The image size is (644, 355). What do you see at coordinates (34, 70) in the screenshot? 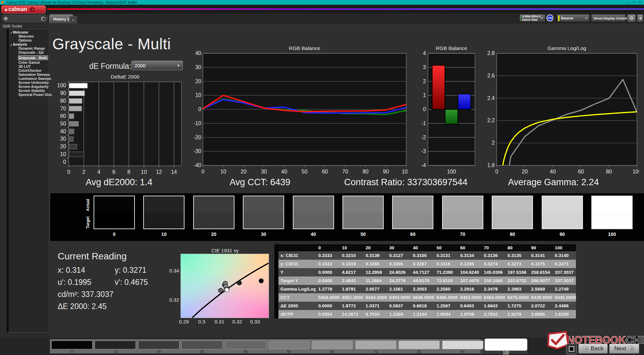
I see `sidebar-item-colorchecker: ColorChecker` at bounding box center [34, 70].